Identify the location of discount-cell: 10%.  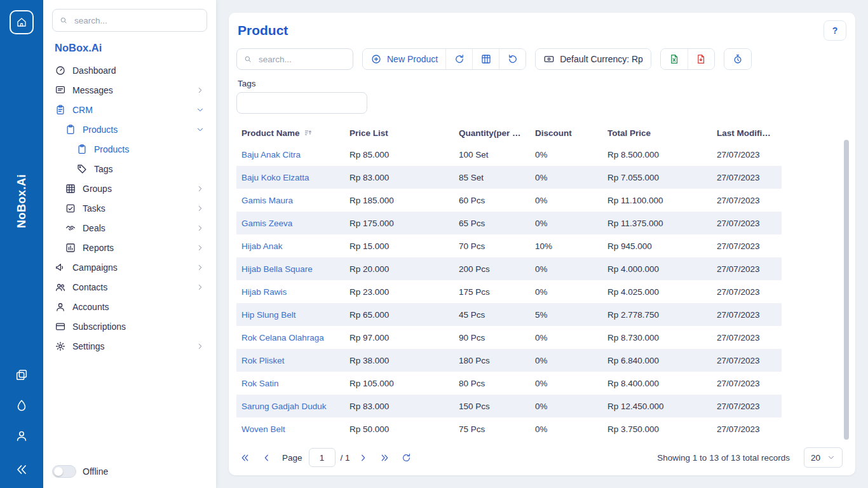
(566, 247).